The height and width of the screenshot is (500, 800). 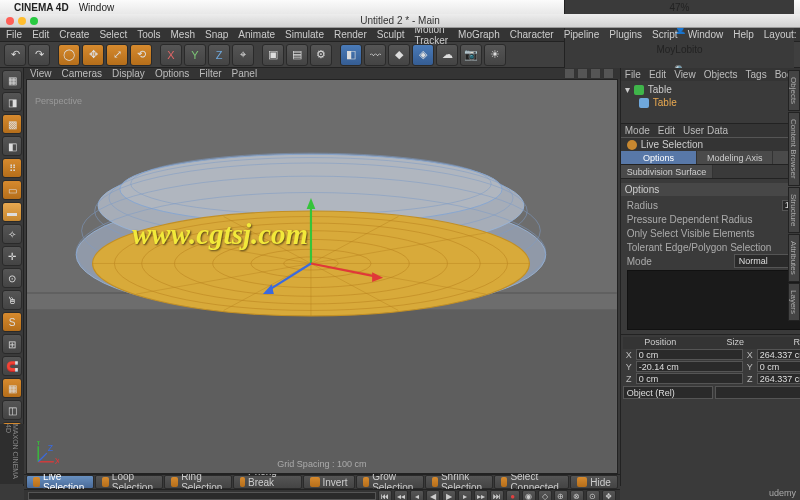 I want to click on vtab-attributes: Attributes, so click(x=794, y=258).